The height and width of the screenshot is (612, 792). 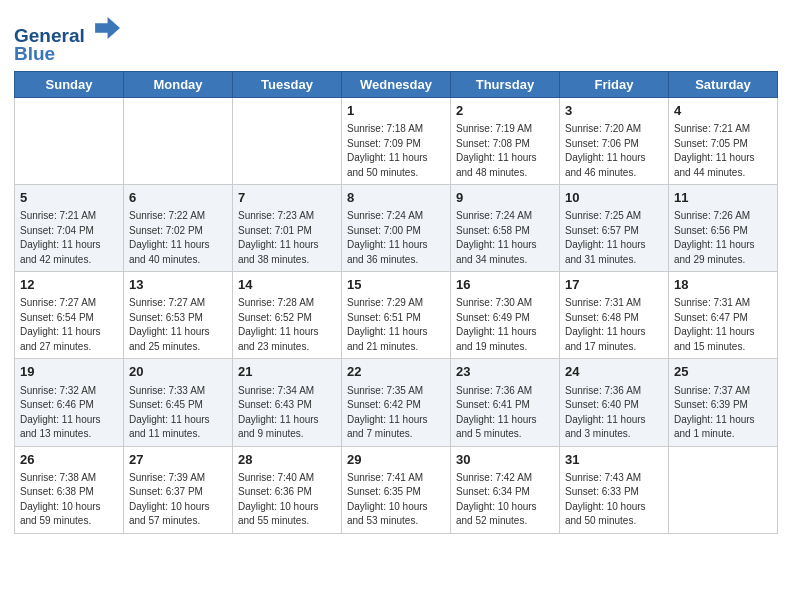 I want to click on day-number: 25, so click(x=723, y=372).